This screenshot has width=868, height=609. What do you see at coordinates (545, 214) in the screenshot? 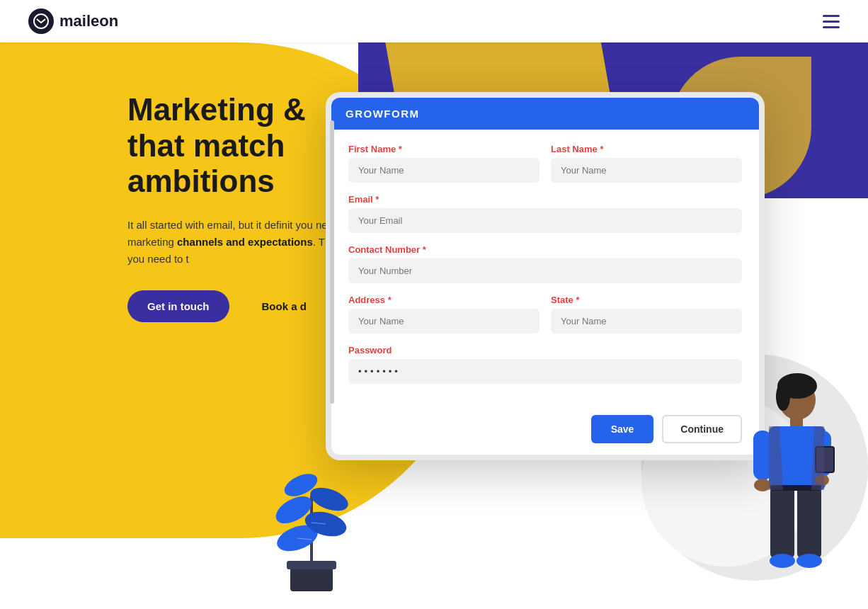
I see `email-group: Email *` at bounding box center [545, 214].